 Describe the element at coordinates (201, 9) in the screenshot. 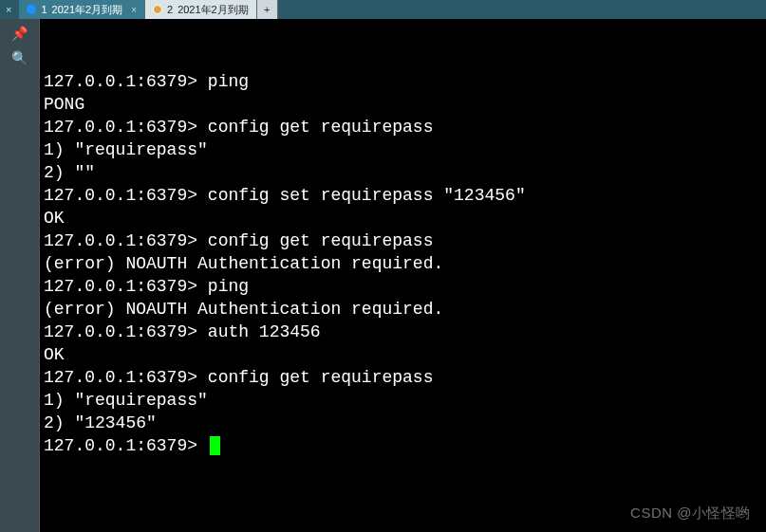

I see `tab-session-2: 2 2021年2月到期` at that location.